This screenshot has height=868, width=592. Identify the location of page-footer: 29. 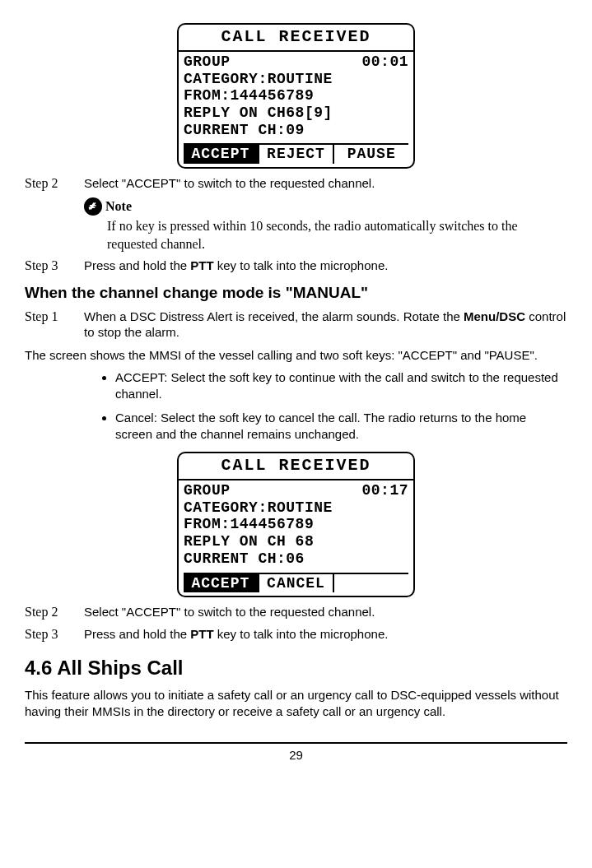
(296, 753).